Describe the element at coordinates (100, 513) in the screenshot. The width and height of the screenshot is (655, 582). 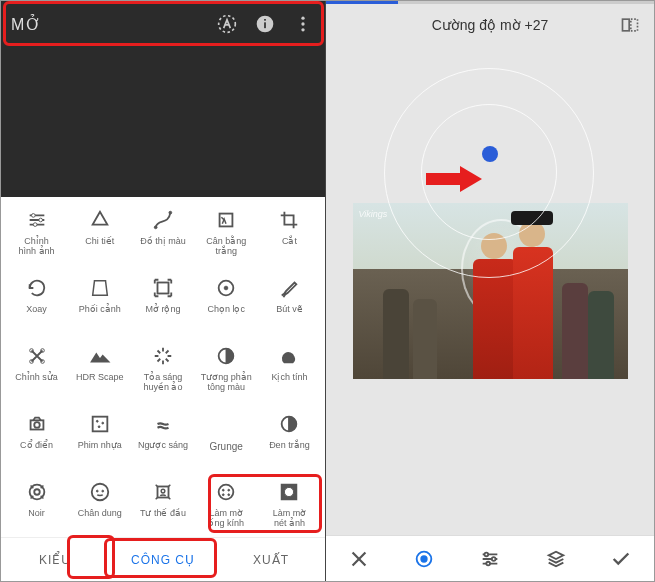
I see `tool-label: Chân dung` at that location.